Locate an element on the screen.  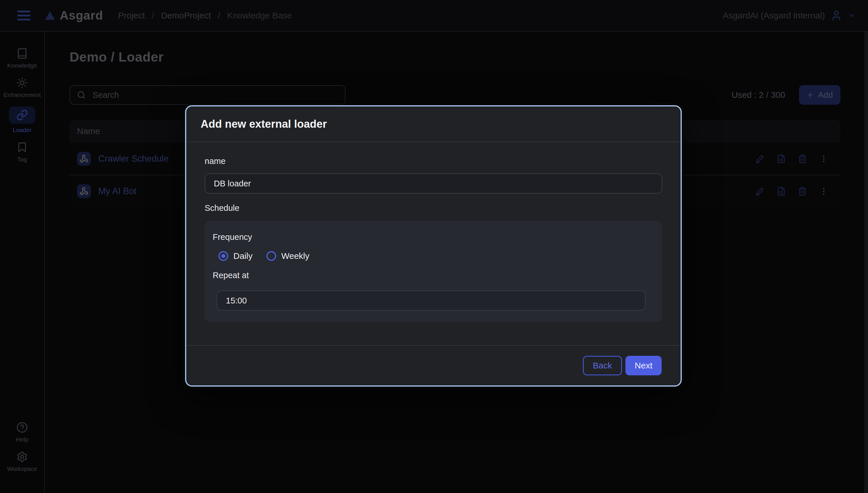
sun-icon is located at coordinates (22, 83).